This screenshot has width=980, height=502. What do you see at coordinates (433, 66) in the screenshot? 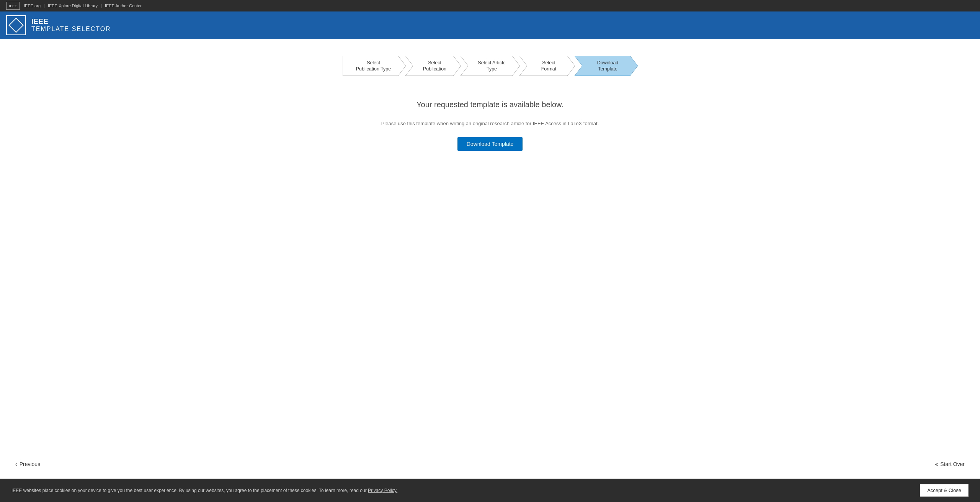
I see `step-select-publication: SelectPublication` at bounding box center [433, 66].